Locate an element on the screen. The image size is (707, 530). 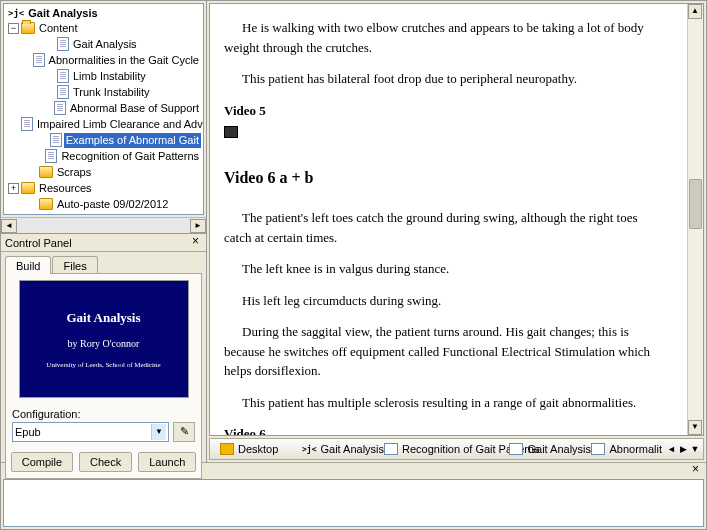
desktop-icon is located at coordinates (227, 449).